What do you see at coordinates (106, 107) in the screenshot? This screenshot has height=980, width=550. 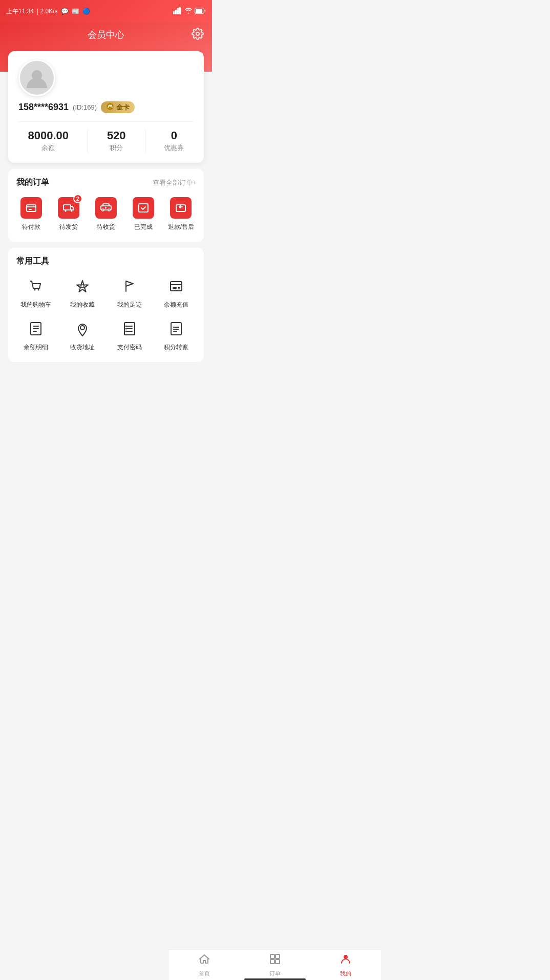 I see `profile-card: 158****6931 (ID:169) 金卡 8000.00 余额 520` at bounding box center [106, 107].